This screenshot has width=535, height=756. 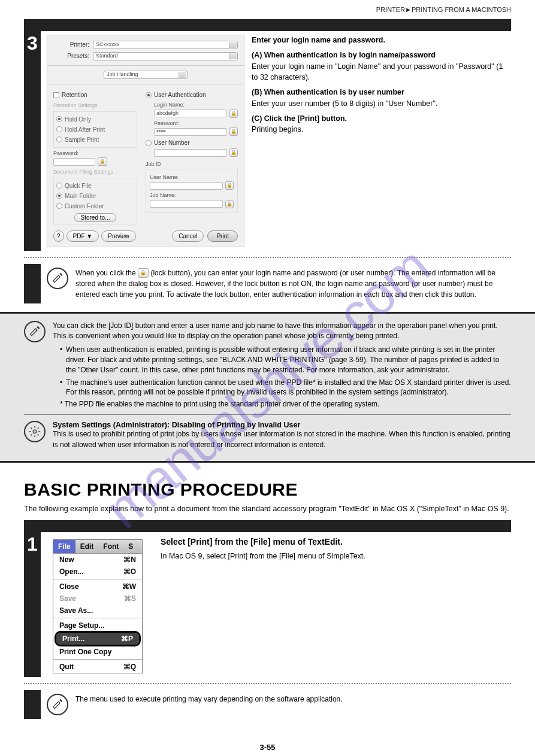 I want to click on preview-button: Preview, so click(x=119, y=236).